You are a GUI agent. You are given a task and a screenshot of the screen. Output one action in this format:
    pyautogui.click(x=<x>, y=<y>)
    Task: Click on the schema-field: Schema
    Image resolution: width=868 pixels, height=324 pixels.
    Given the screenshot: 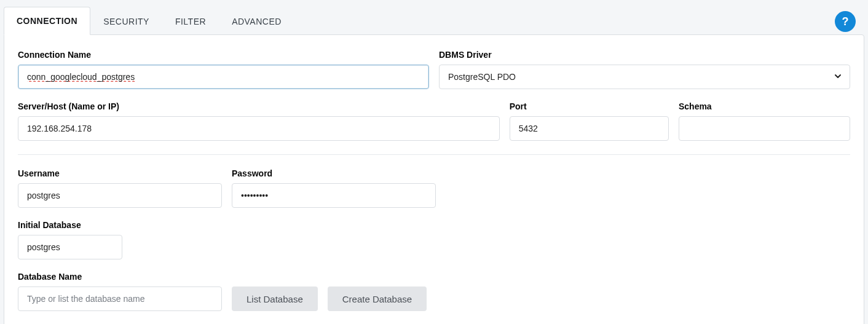 What is the action you would take?
    pyautogui.click(x=765, y=121)
    